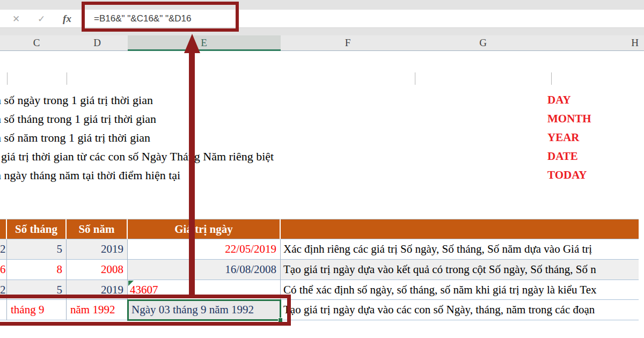 This screenshot has width=644, height=338. What do you see at coordinates (559, 100) in the screenshot?
I see `function-label-day: DAY` at bounding box center [559, 100].